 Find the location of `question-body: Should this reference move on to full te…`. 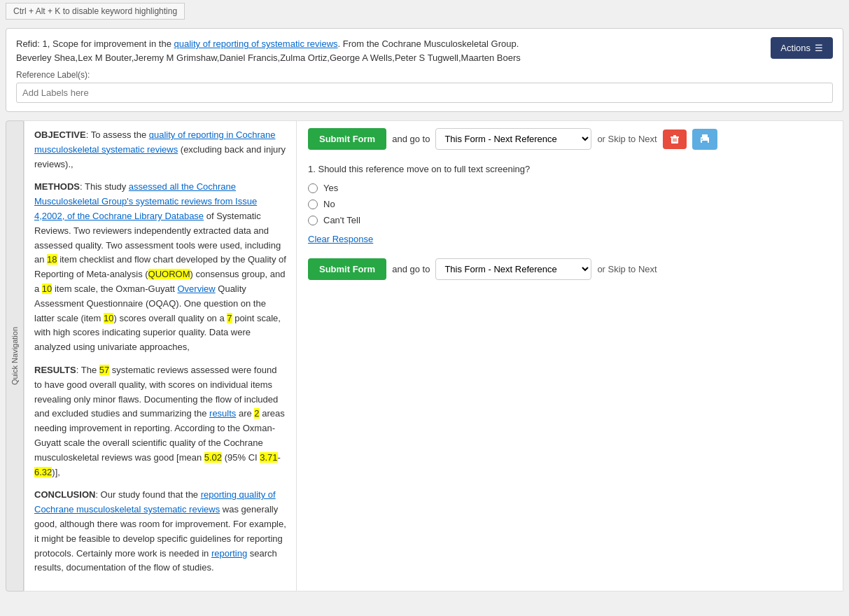

question-body: Should this reference move on to full te… is located at coordinates (424, 169).